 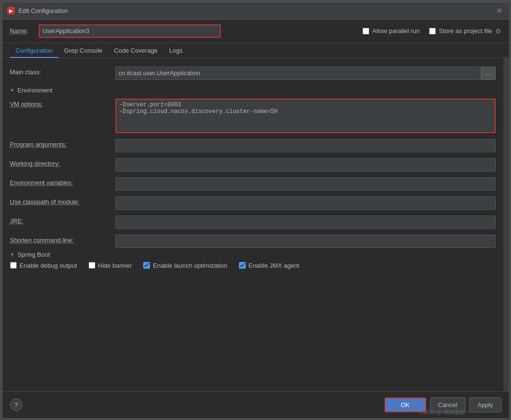 I want to click on shorten-command-line-label: Shorten command line:, so click(x=63, y=239).